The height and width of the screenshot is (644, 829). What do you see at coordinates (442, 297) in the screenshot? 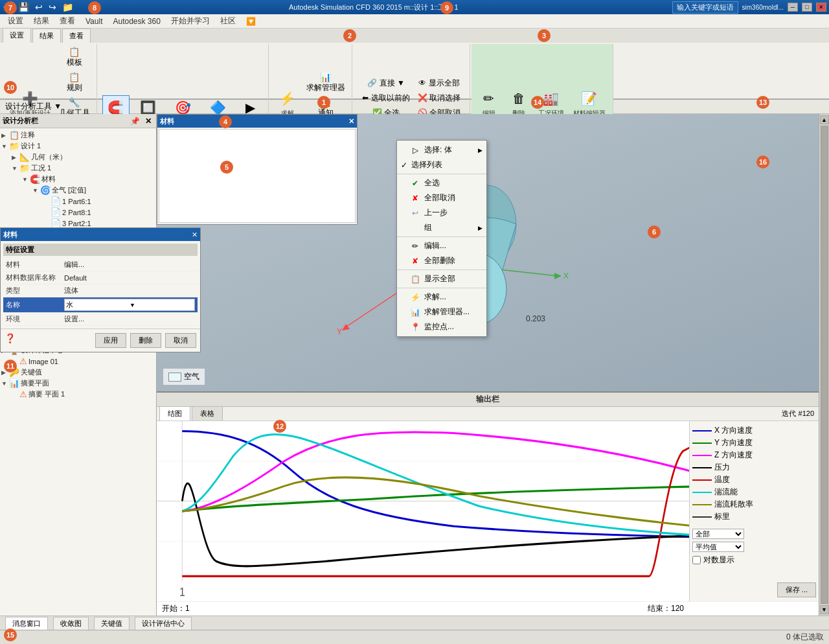
I see `ctx-solve: ⚡ 求解...` at bounding box center [442, 297].